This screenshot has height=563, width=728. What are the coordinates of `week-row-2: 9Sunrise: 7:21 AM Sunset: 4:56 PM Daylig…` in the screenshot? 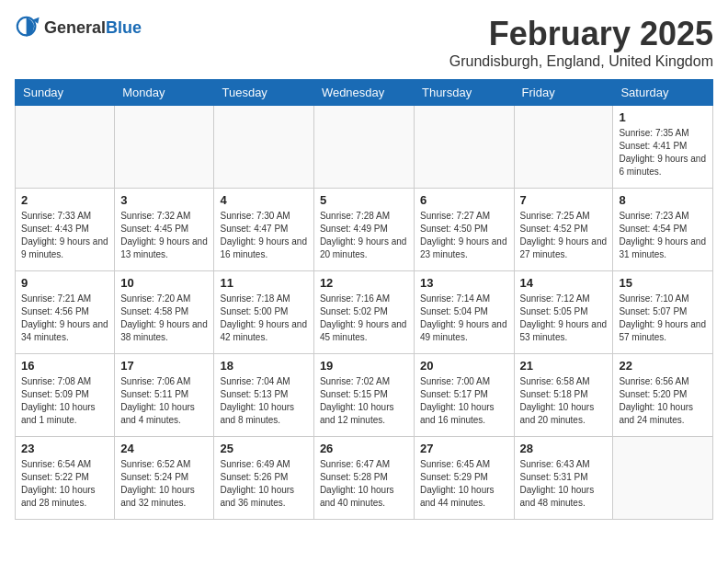 It's located at (364, 313).